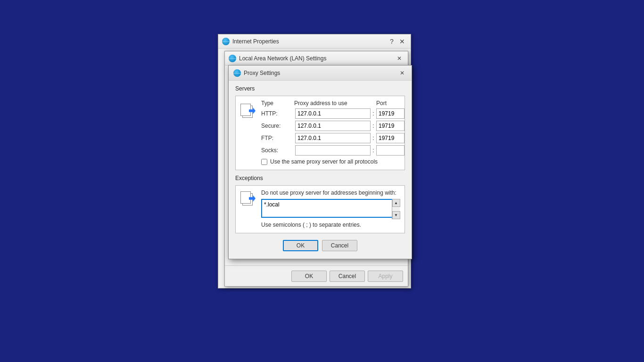 The width and height of the screenshot is (644, 362). I want to click on secure-row: Secure: :, so click(333, 126).